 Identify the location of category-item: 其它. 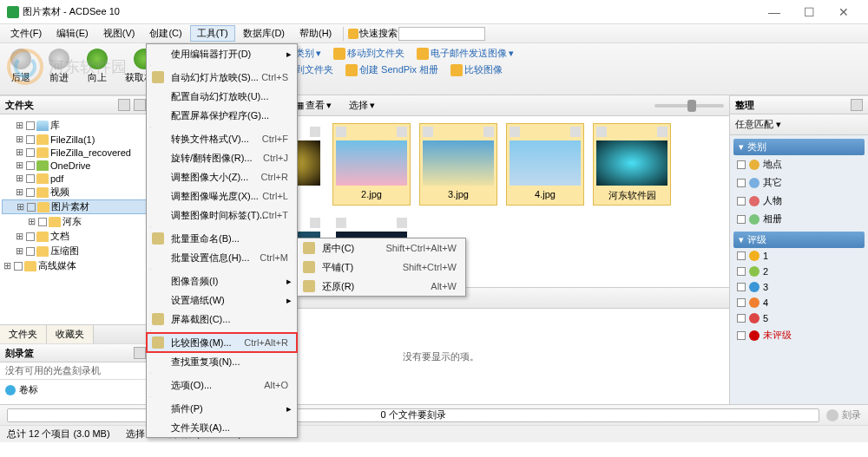
(799, 182).